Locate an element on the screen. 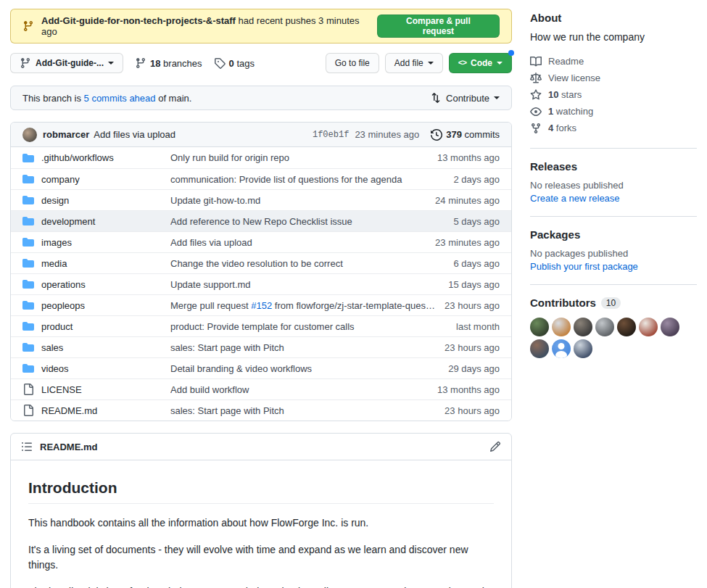 The height and width of the screenshot is (588, 707). file-name-link: product is located at coordinates (106, 326).